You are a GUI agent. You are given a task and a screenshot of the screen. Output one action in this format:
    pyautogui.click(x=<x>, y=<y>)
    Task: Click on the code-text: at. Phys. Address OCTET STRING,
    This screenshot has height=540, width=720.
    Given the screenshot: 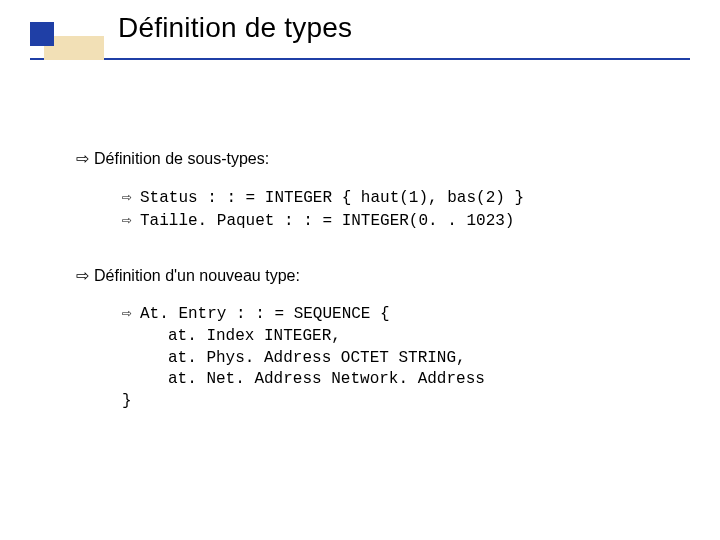 What is the action you would take?
    pyautogui.click(x=317, y=358)
    